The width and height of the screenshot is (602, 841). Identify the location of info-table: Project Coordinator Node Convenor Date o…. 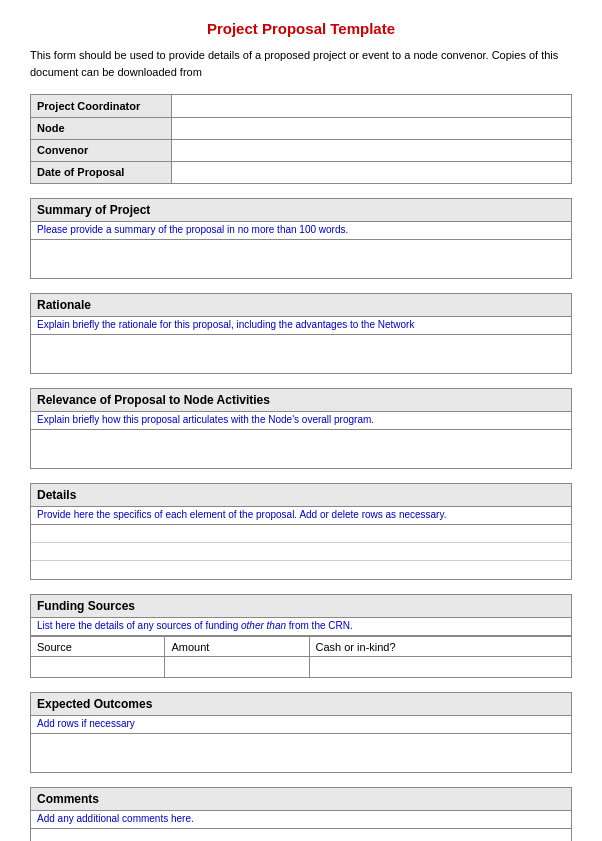
(301, 139).